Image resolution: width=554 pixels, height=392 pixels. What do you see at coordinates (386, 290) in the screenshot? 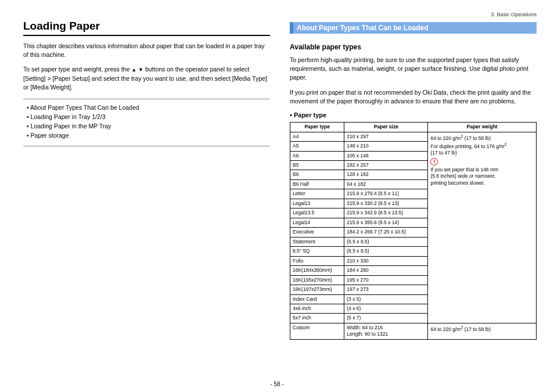
I see `cell-size: 197 x 273` at bounding box center [386, 290].